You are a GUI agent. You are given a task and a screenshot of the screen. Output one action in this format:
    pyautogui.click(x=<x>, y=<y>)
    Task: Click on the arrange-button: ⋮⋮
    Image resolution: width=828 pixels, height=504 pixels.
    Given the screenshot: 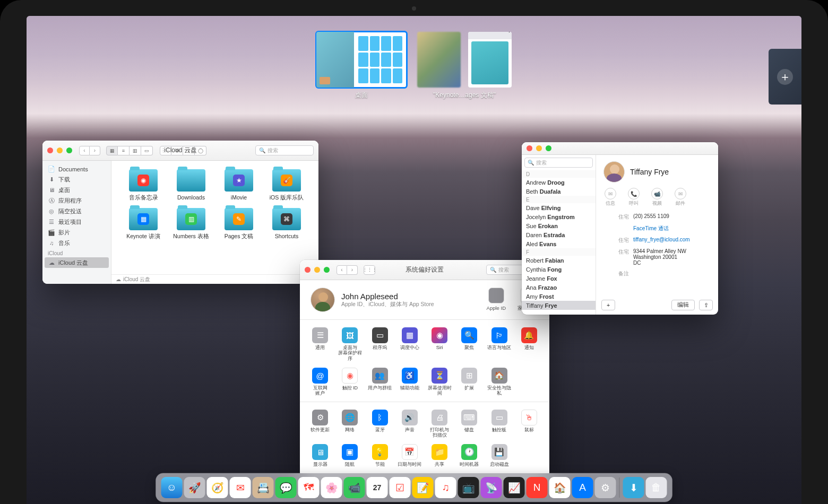 What is the action you would take?
    pyautogui.click(x=166, y=151)
    